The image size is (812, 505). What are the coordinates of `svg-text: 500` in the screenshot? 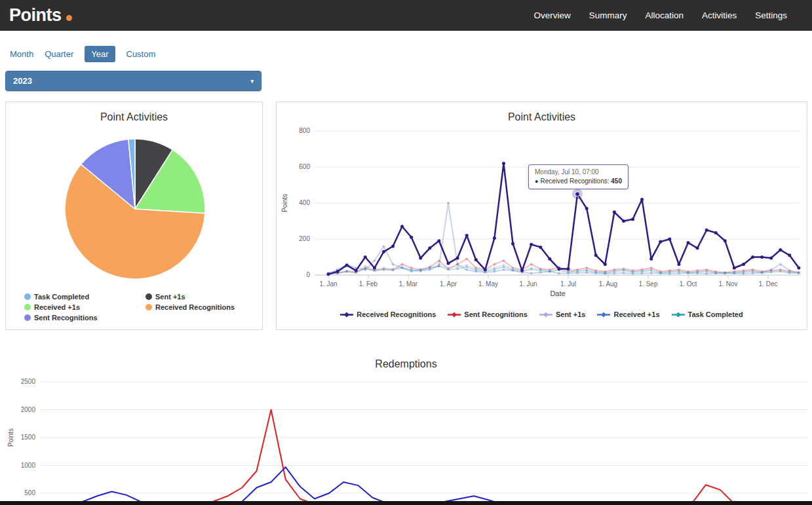 It's located at (30, 493).